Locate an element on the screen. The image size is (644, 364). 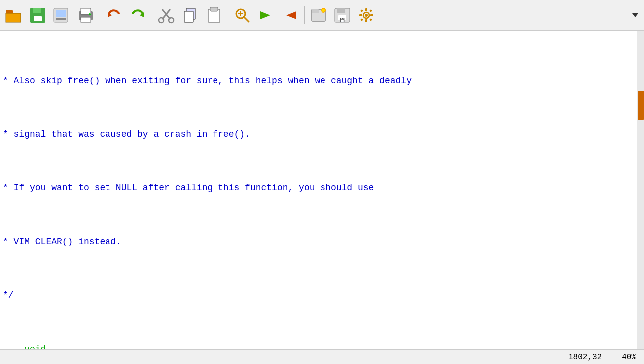
redo-button is located at coordinates (138, 15).